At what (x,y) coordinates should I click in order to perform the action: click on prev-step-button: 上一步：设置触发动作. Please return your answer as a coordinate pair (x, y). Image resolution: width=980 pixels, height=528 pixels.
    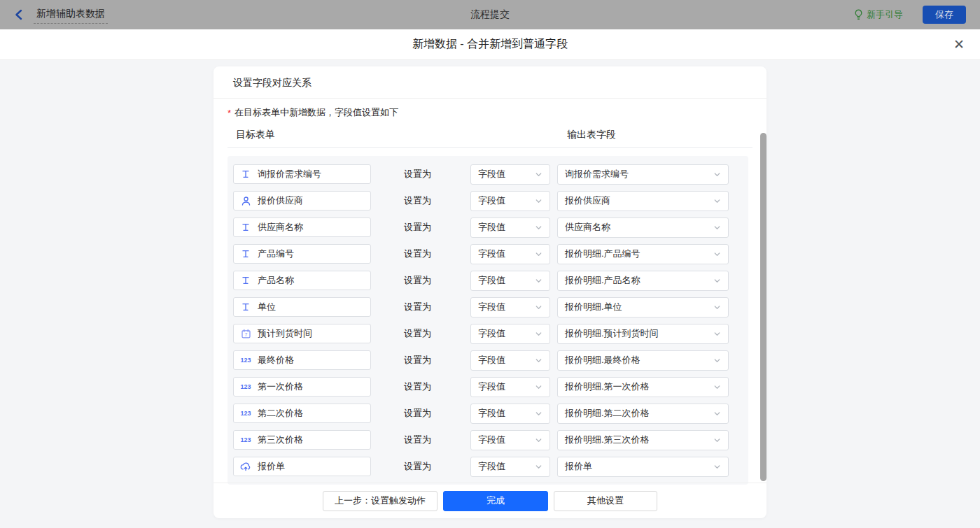
    Looking at the image, I should click on (380, 501).